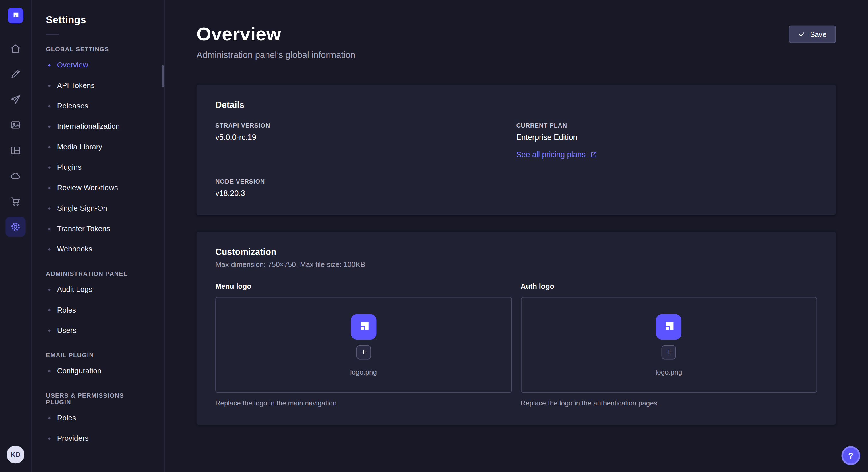 The height and width of the screenshot is (472, 868). What do you see at coordinates (16, 48) in the screenshot?
I see `home-icon` at bounding box center [16, 48].